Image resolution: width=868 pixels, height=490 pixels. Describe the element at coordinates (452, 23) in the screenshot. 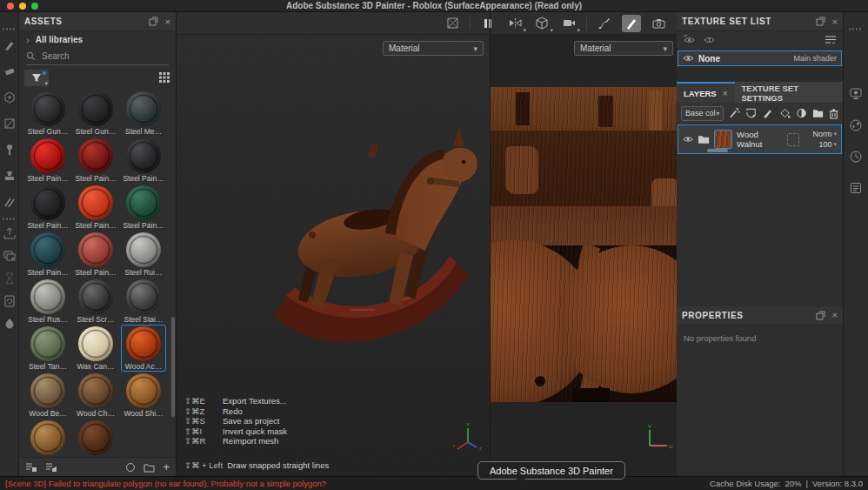

I see `symmetry-off-button` at that location.